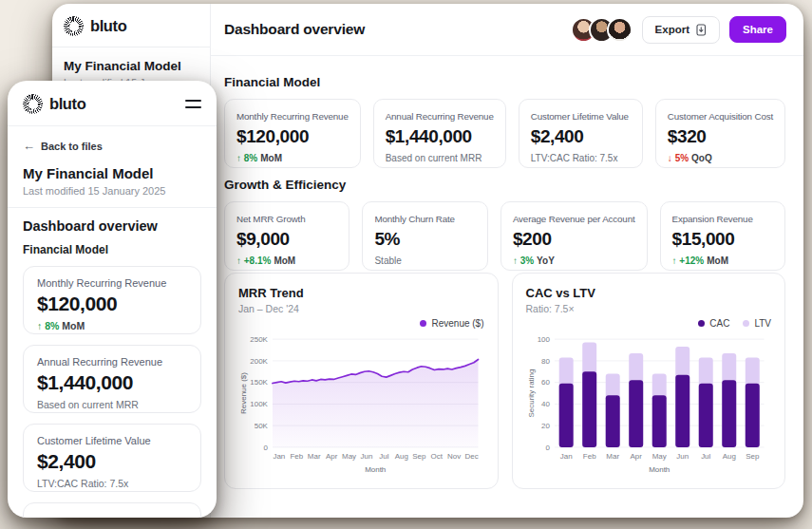  What do you see at coordinates (293, 133) in the screenshot?
I see `metric-card-mrr: Monthly Recurring Revenue $120,000 ↑ 8%M…` at bounding box center [293, 133].